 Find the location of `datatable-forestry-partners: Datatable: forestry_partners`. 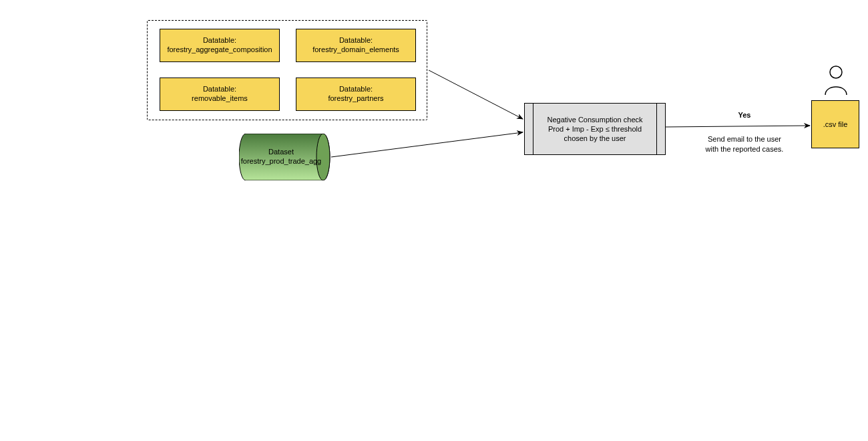

datatable-forestry-partners: Datatable: forestry_partners is located at coordinates (356, 94).